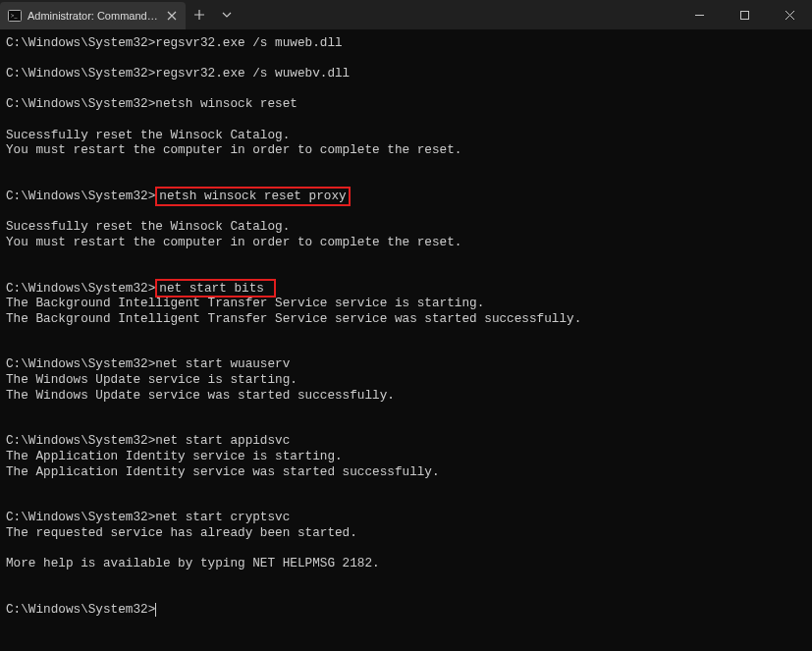 This screenshot has height=651, width=812. I want to click on titlebar: >_ Administrator: Command Promp, so click(406, 15).